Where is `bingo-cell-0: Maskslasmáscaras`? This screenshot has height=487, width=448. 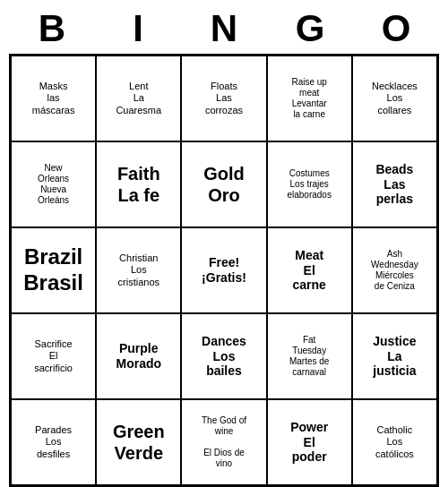
bingo-cell-0: Maskslasmáscaras is located at coordinates (54, 98).